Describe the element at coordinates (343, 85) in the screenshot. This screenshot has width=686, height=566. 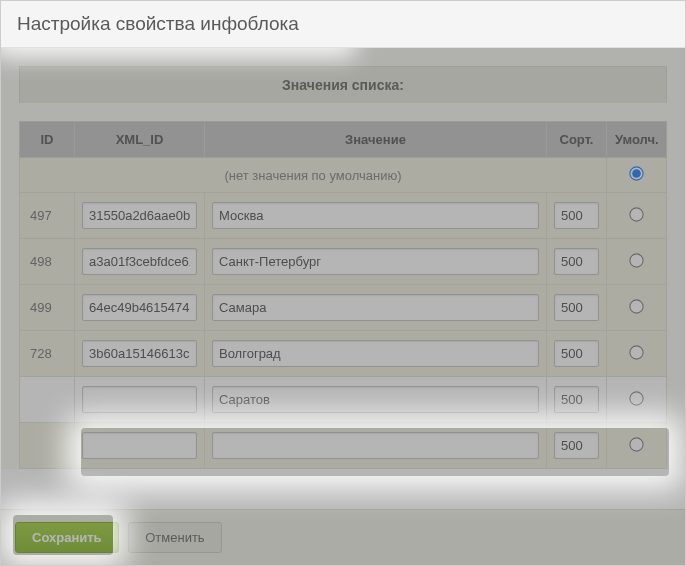
I see `section-title-text: Значения списка:` at that location.